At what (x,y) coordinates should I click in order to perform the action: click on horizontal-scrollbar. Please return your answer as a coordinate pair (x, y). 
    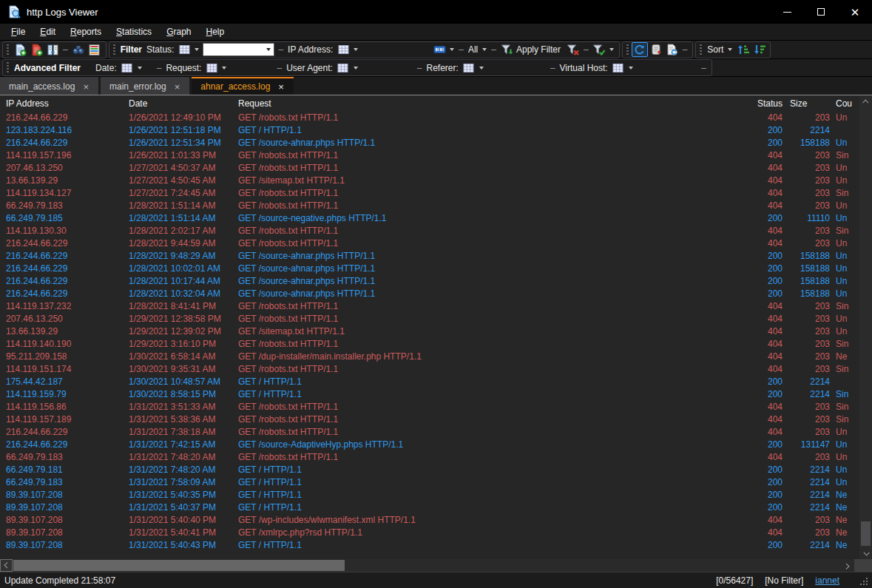
    Looking at the image, I should click on (436, 565).